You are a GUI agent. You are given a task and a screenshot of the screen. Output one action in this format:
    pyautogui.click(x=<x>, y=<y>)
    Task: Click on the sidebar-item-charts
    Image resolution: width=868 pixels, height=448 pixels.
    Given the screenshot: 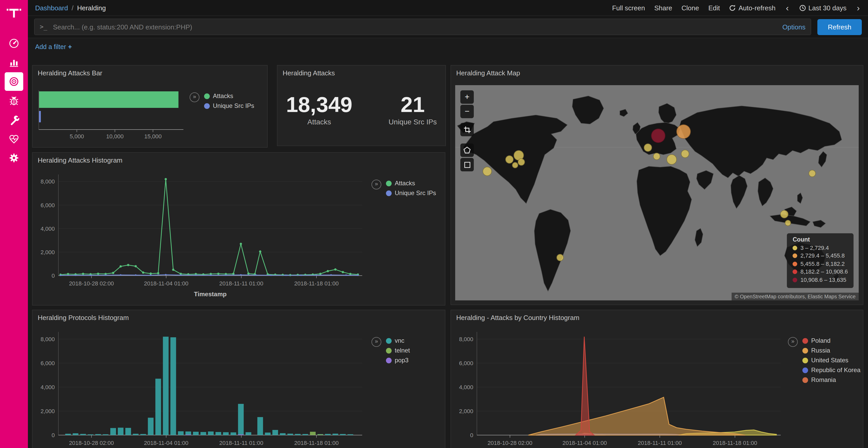 What is the action you would take?
    pyautogui.click(x=14, y=63)
    